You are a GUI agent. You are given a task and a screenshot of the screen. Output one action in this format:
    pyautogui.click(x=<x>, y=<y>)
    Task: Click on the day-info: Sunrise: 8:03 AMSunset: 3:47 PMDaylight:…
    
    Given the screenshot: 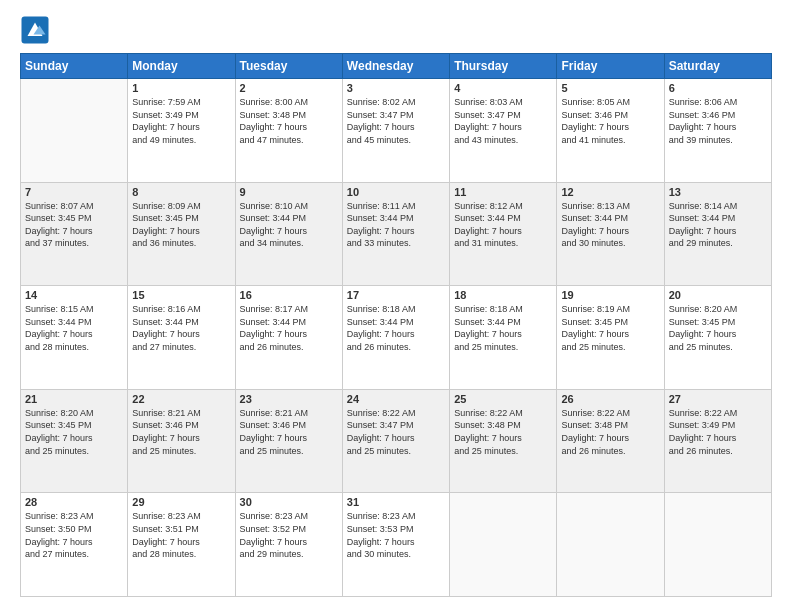 What is the action you would take?
    pyautogui.click(x=503, y=121)
    